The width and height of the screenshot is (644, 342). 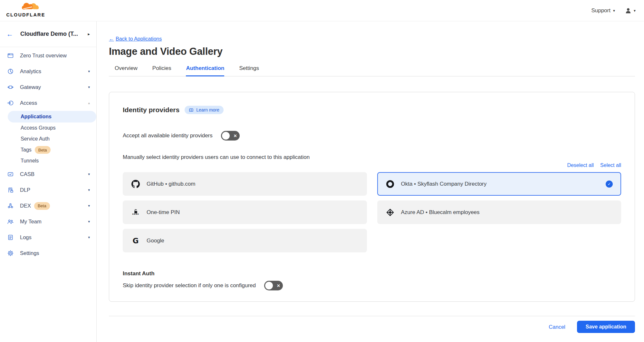 What do you see at coordinates (48, 174) in the screenshot?
I see `sidebar-item-casb: CASB ▾` at bounding box center [48, 174].